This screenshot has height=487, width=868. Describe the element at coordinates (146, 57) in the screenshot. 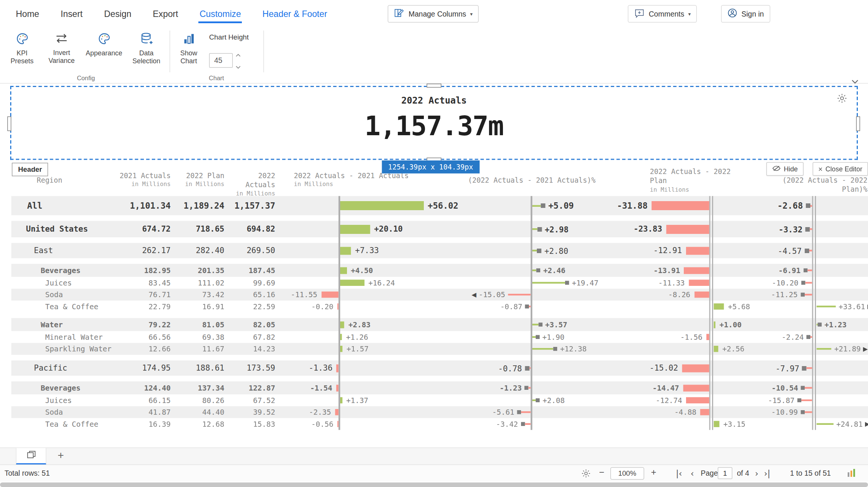

I see `data-selection-label: Data Selection` at that location.